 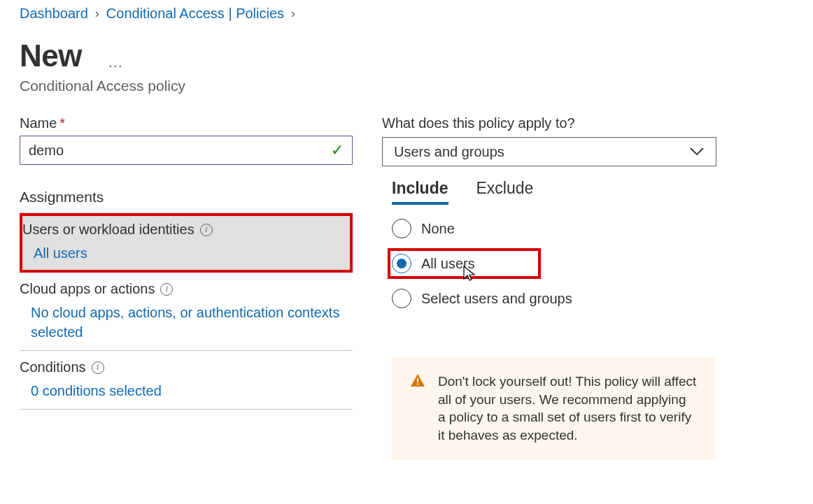 I want to click on page-header: New ··· Conditional Access policy, so click(x=416, y=66).